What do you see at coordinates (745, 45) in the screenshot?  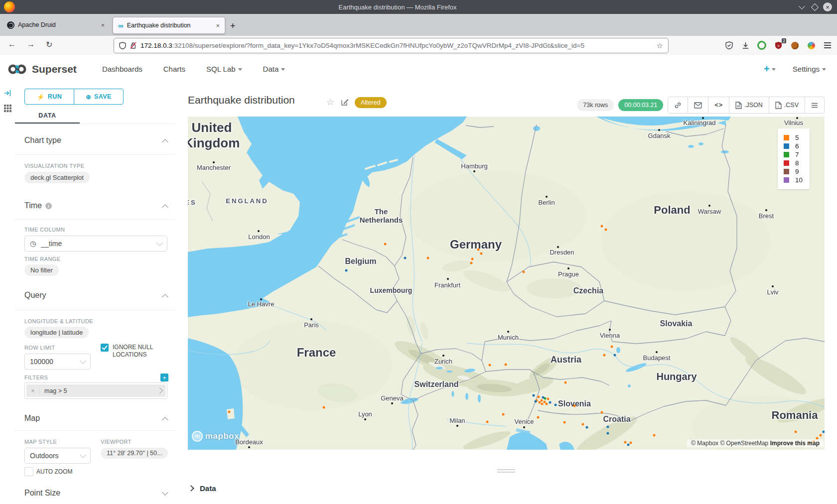 I see `downloads-icon` at bounding box center [745, 45].